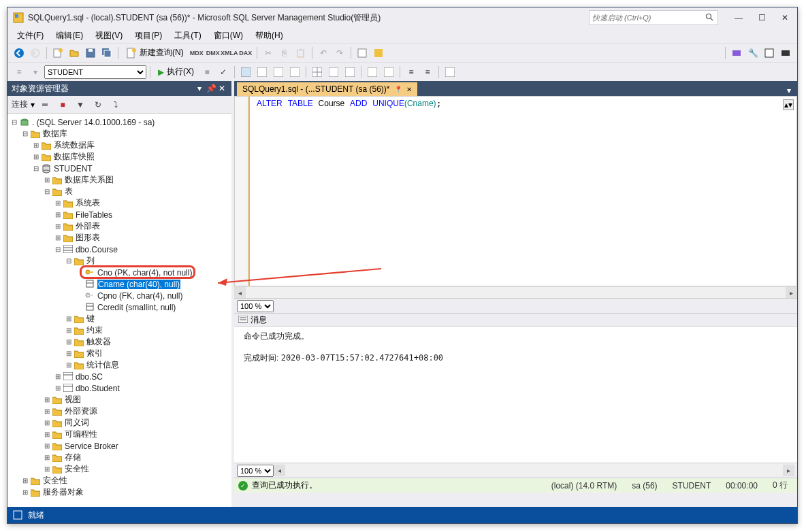 The image size is (806, 532). I want to click on tree-databases: ⊟数据库, so click(120, 133).